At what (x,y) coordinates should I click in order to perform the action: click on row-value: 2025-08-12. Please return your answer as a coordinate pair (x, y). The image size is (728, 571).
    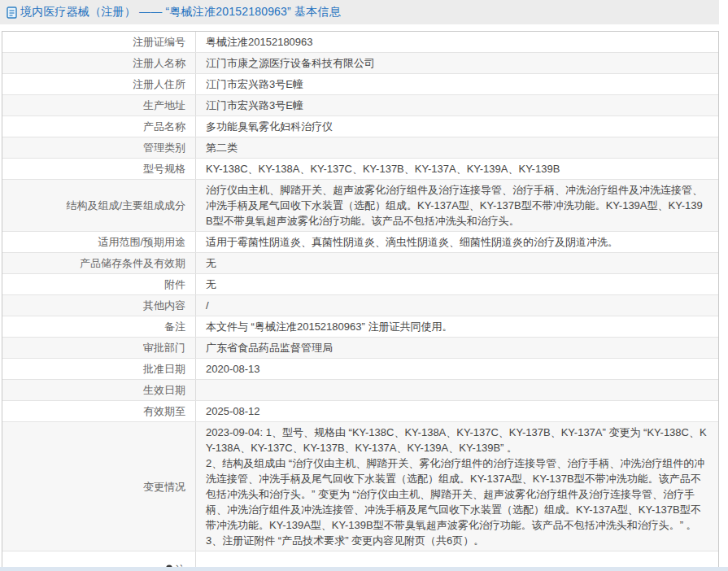
    Looking at the image, I should click on (457, 412).